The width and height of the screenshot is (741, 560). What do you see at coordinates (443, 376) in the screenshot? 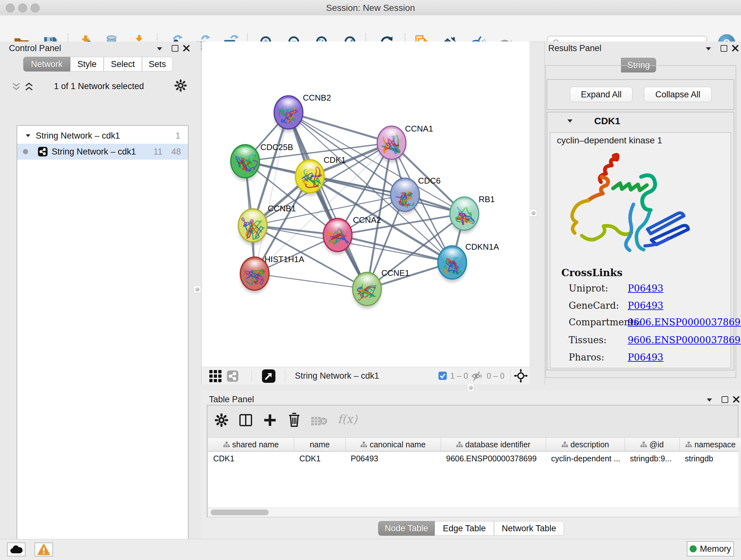
I see `selected-checkbox-icon` at bounding box center [443, 376].